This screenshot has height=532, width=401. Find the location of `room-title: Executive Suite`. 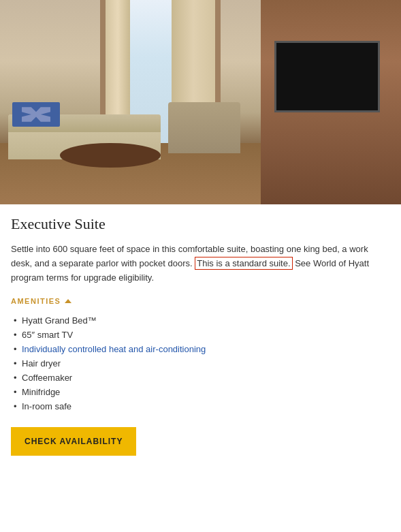

room-title: Executive Suite is located at coordinates (200, 224).